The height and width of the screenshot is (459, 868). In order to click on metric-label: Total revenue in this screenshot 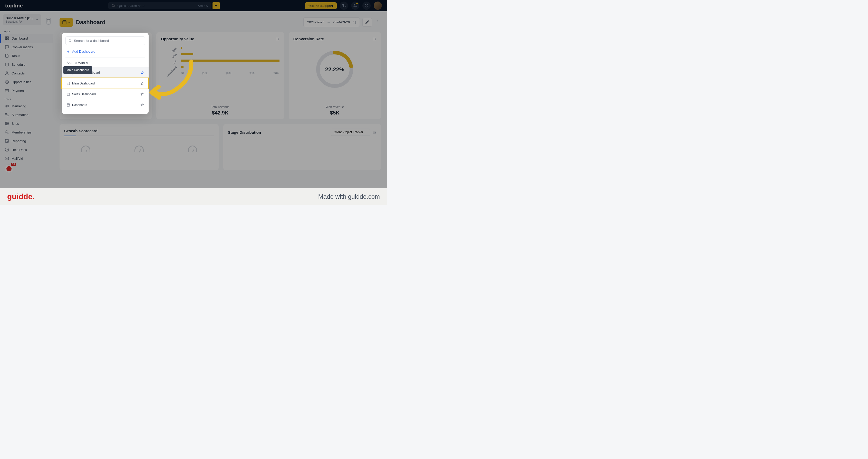, I will do `click(220, 107)`.